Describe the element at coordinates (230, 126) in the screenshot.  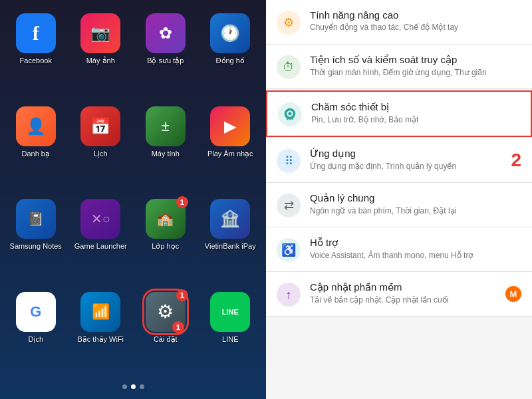
I see `app-icon-music: ▶` at that location.